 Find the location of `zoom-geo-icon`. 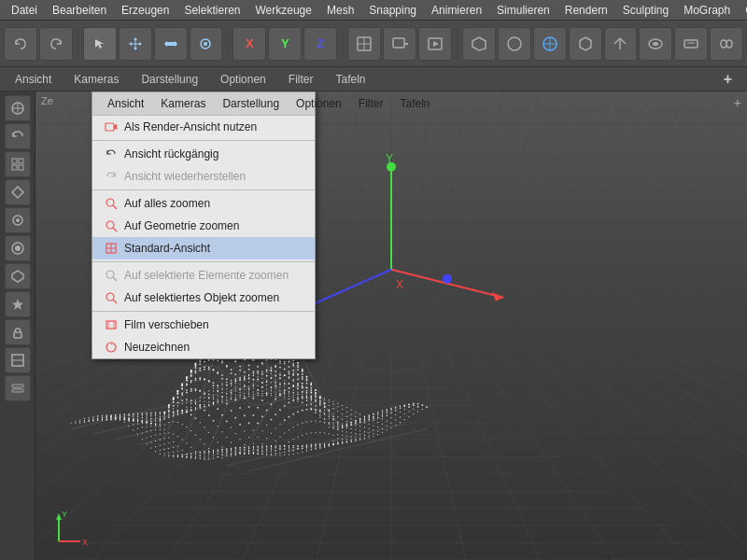

zoom-geo-icon is located at coordinates (111, 226).